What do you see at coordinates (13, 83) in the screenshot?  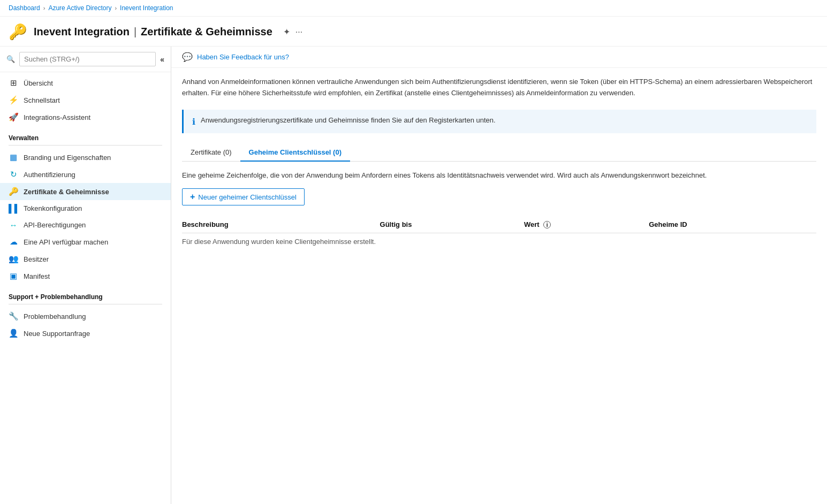 I see `overview-icon: ⊞` at bounding box center [13, 83].